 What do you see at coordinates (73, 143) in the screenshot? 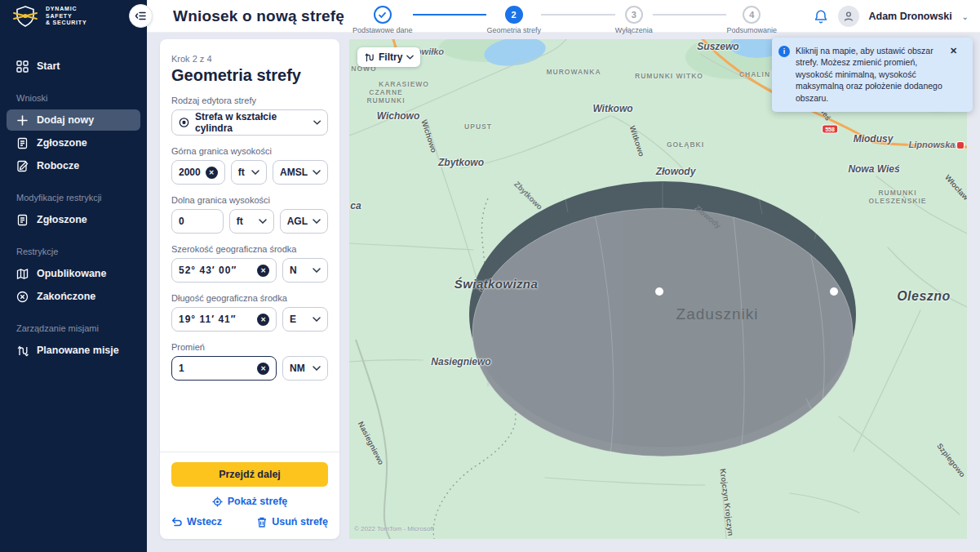
I see `sidebar-item-zgloszone-wnioski: Zgłoszone` at bounding box center [73, 143].